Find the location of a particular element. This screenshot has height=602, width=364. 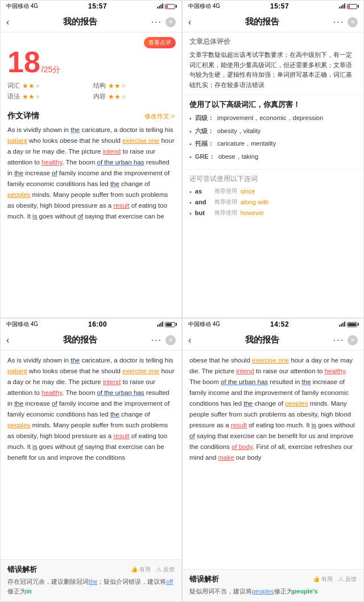

score-content-label: 内容 is located at coordinates (100, 97).